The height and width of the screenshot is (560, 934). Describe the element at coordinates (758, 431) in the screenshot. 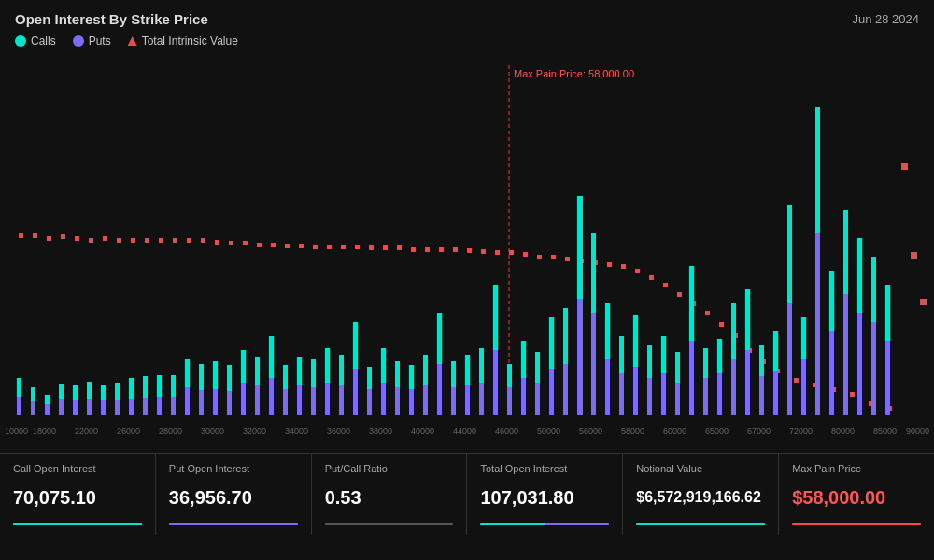

I see `svg-text: 67000` at that location.